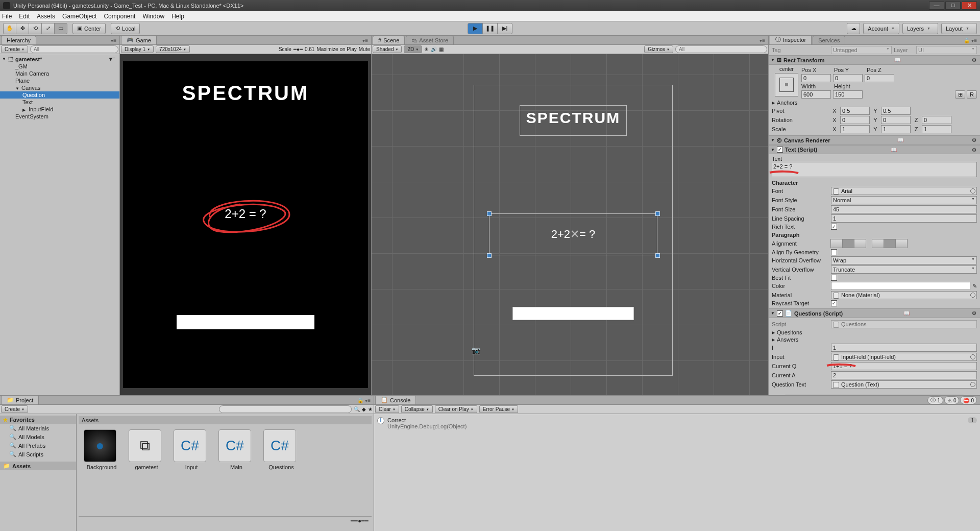 The height and width of the screenshot is (531, 980). I want to click on minimize-button: —, so click(937, 6).